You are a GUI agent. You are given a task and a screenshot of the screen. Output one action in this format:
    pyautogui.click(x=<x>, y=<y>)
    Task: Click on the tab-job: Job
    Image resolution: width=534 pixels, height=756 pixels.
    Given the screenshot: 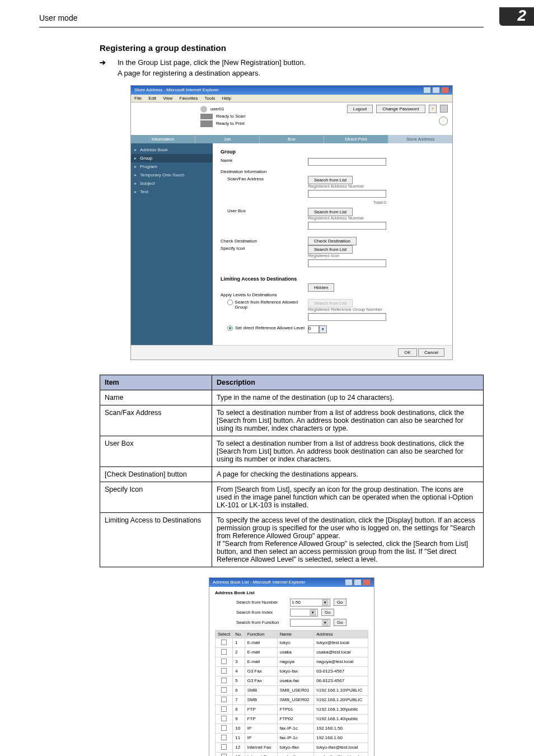 What is the action you would take?
    pyautogui.click(x=227, y=139)
    